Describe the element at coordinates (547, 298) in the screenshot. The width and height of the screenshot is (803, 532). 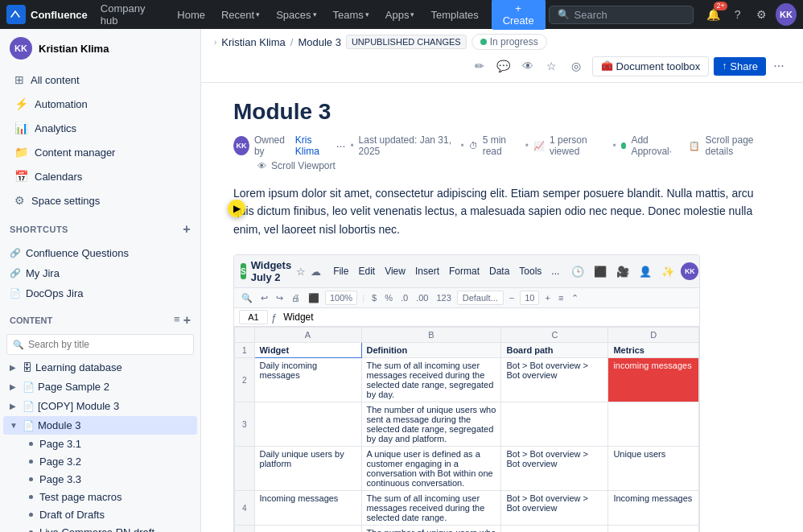
I see `ss-font-size-increase: +` at that location.